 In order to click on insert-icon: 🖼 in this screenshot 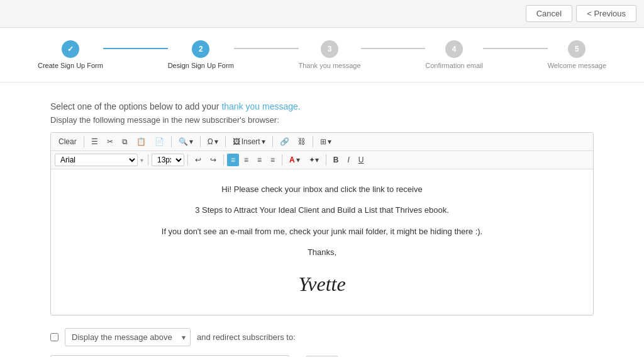, I will do `click(236, 142)`.